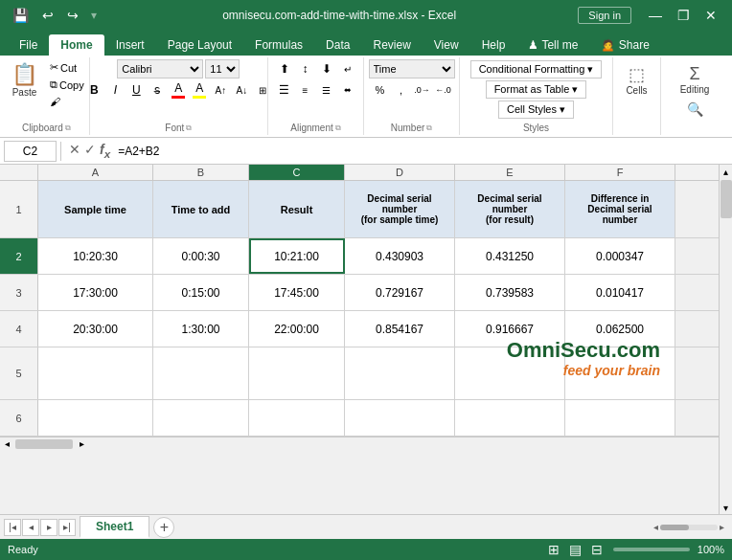 This screenshot has height=560, width=732. What do you see at coordinates (19, 209) in the screenshot?
I see `row-num-1: 1` at bounding box center [19, 209].